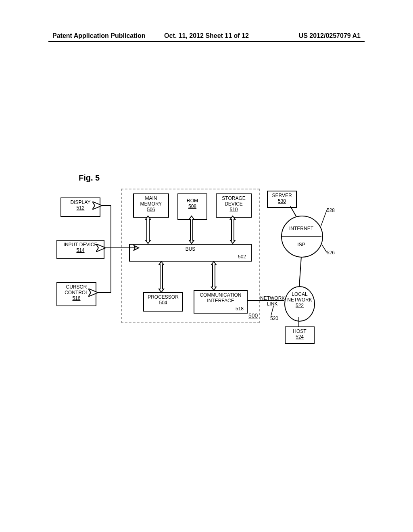  Describe the element at coordinates (253, 316) in the screenshot. I see `computer-ref: 500` at that location.